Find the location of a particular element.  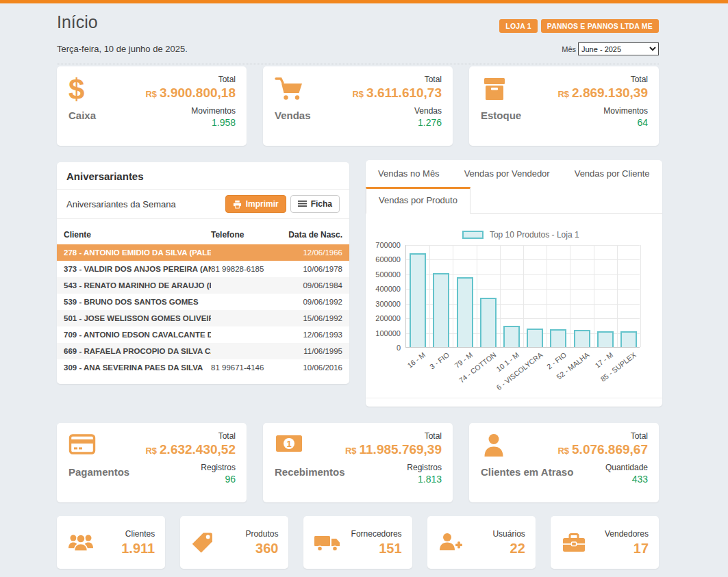

count-value: 64 is located at coordinates (603, 123).